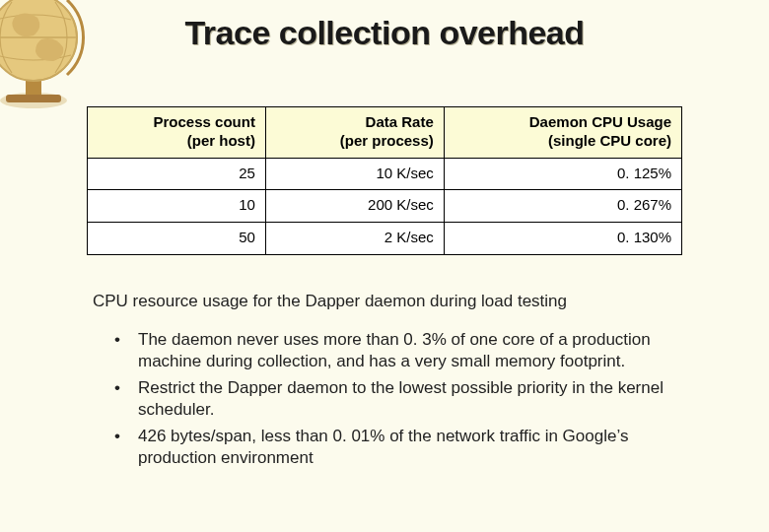  What do you see at coordinates (562, 238) in the screenshot?
I see `cell: 0. 130%` at bounding box center [562, 238].